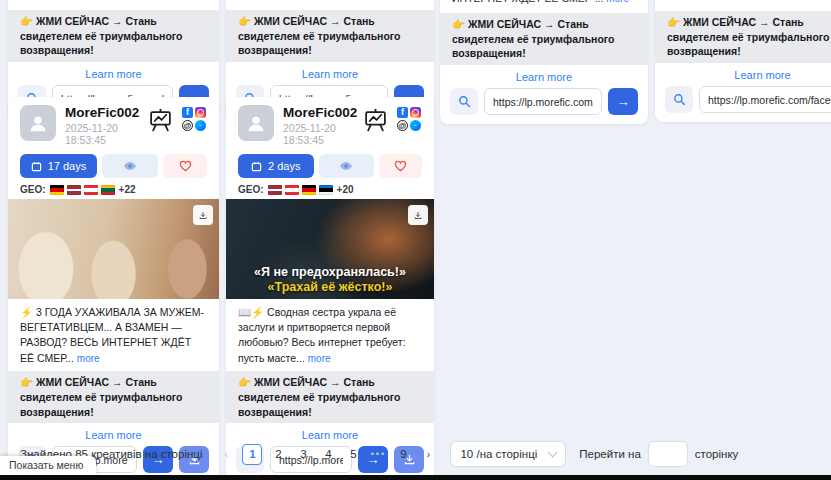 The image size is (831, 480). What do you see at coordinates (553, 453) in the screenshot?
I see `chevron-down-icon` at bounding box center [553, 453].